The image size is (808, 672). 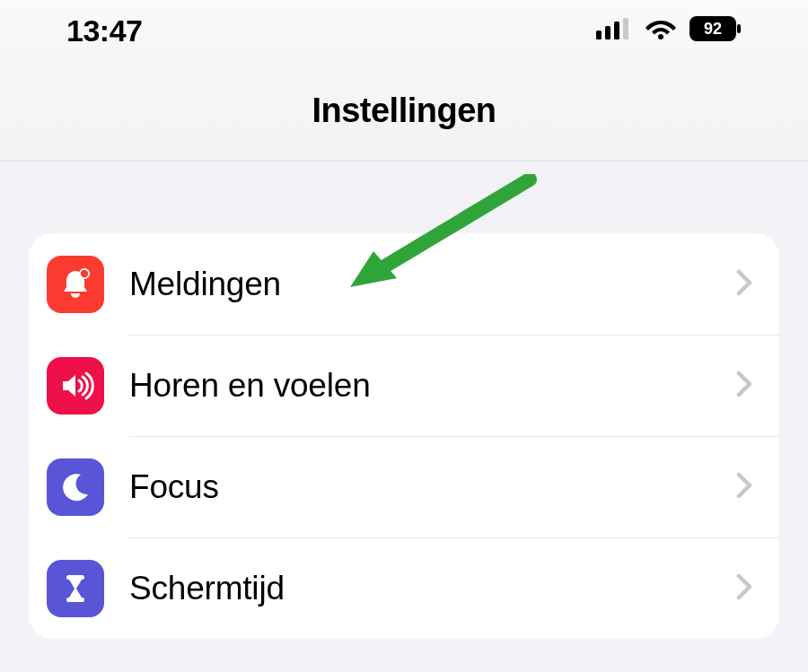 I want to click on status-time: 13:47, so click(x=104, y=31).